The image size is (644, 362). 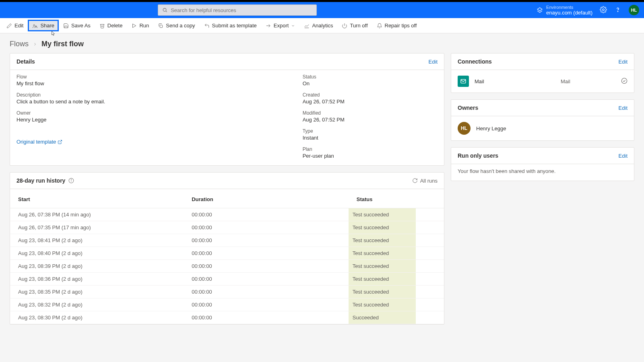 What do you see at coordinates (15, 26) in the screenshot?
I see `edit-button: Edit` at bounding box center [15, 26].